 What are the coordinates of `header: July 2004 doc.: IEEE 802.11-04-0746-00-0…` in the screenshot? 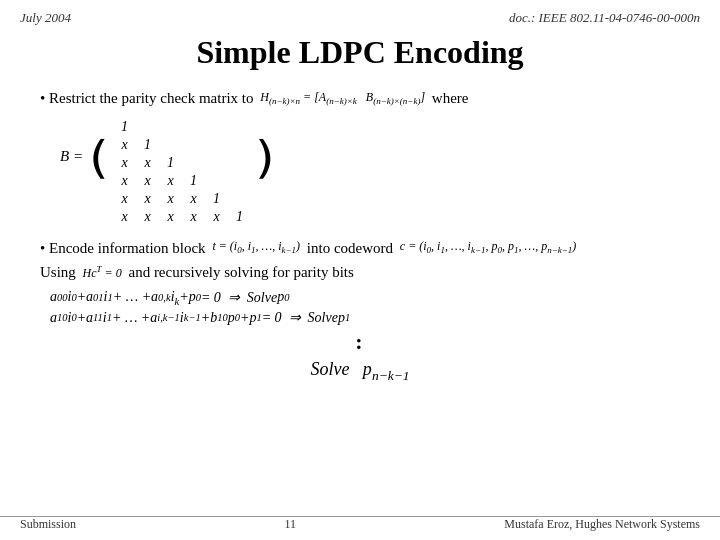 It's located at (360, 15).